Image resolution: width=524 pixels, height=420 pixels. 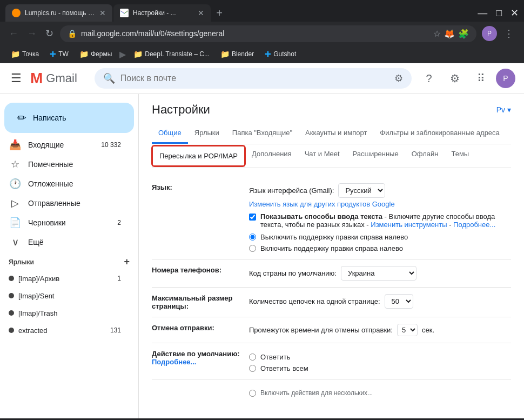 I want to click on close-button: ✕, so click(x=514, y=13).